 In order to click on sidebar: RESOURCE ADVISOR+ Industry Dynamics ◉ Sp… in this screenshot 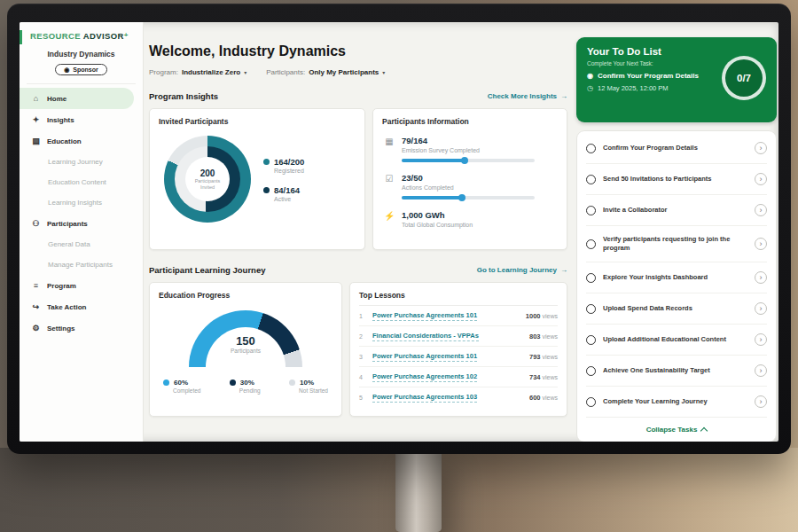, I will do `click(82, 232)`.